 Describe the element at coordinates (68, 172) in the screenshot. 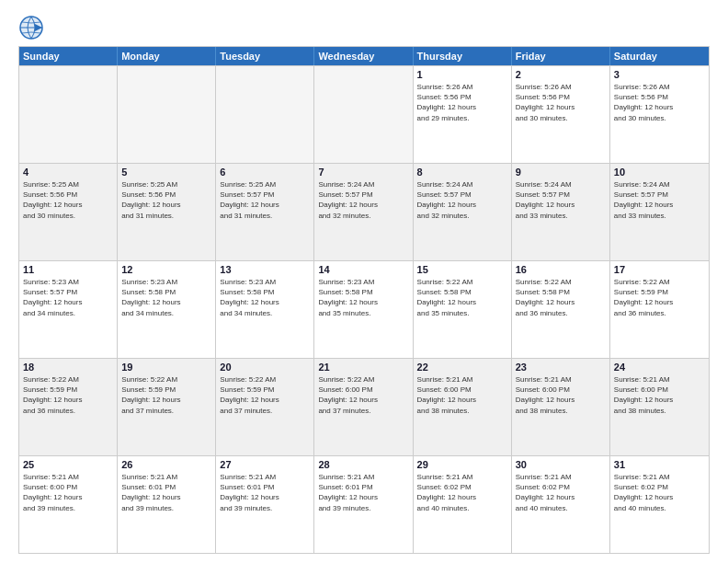

I see `day-number: 4` at that location.